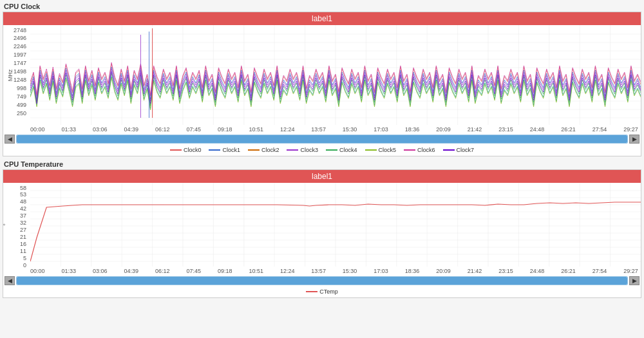  What do you see at coordinates (537, 271) in the screenshot?
I see `x-tick-temp-2448: 24:48` at bounding box center [537, 271].